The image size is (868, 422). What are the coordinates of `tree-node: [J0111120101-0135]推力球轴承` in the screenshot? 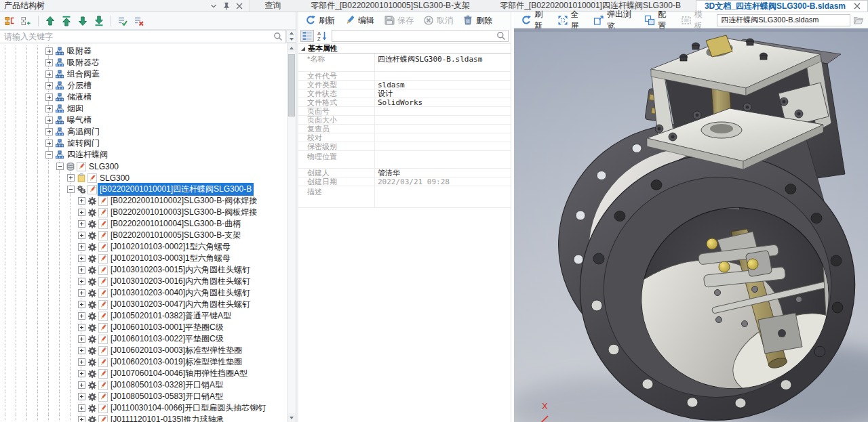 It's located at (144, 418).